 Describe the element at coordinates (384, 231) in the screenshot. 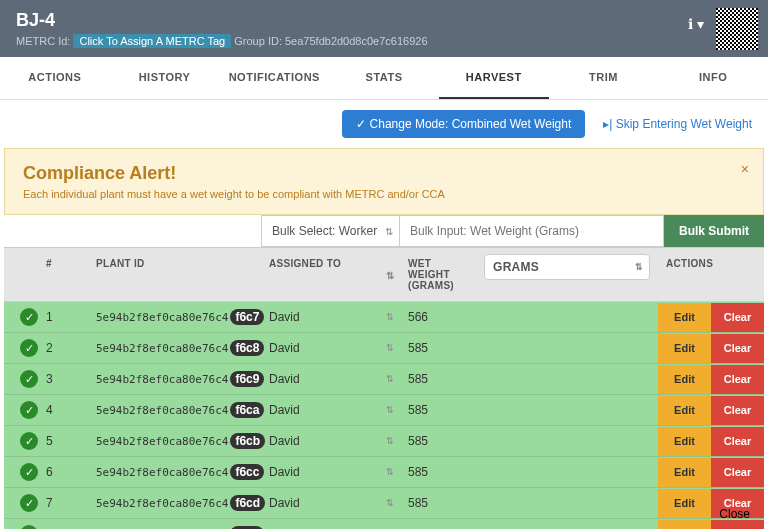

I see `bulk-row: Bulk Select: Worker⇅ Bulk Submit` at that location.